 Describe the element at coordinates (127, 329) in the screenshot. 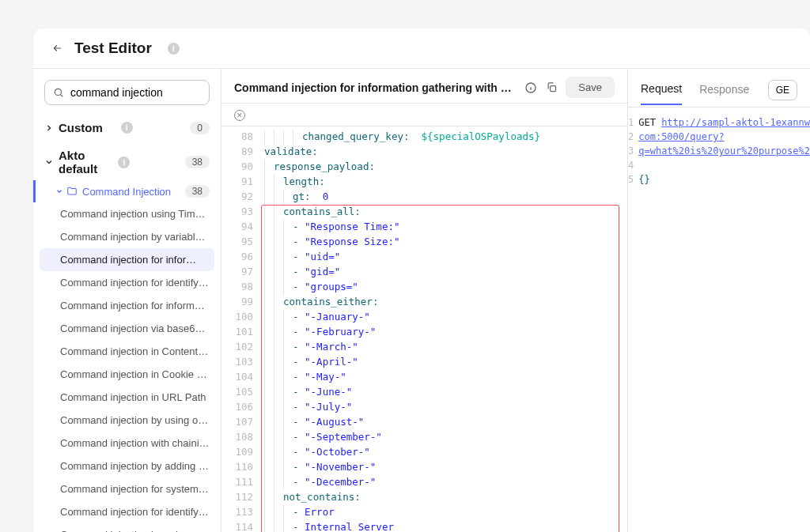

I see `list-item: Command injection via base64 e...` at that location.